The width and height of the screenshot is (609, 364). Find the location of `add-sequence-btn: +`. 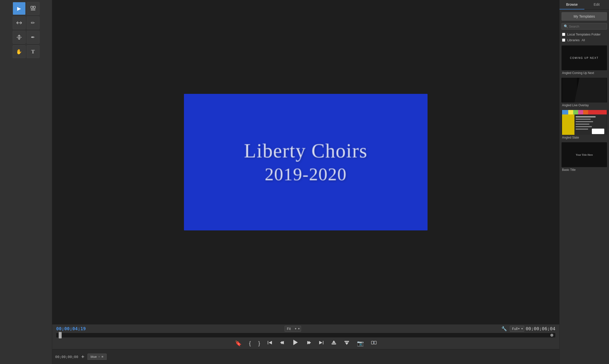

add-sequence-btn: + is located at coordinates (83, 357).